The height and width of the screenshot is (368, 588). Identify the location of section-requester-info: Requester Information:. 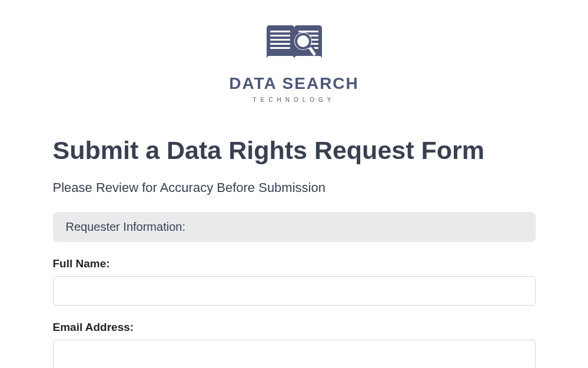
(294, 227).